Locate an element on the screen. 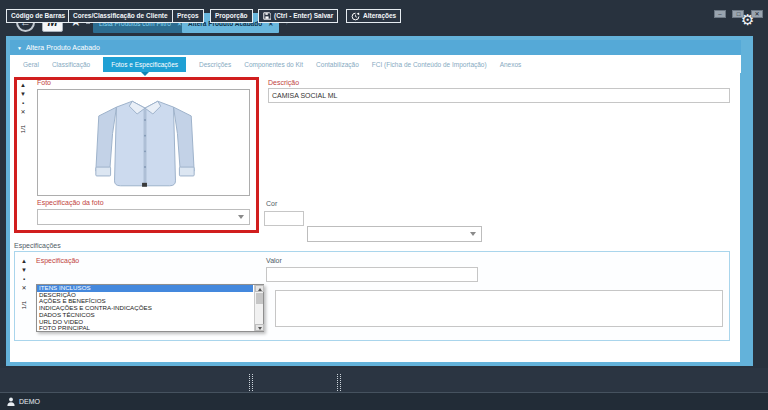 This screenshot has height=410, width=768. descricao-input: CAMISA SOCIAL ML is located at coordinates (499, 96).